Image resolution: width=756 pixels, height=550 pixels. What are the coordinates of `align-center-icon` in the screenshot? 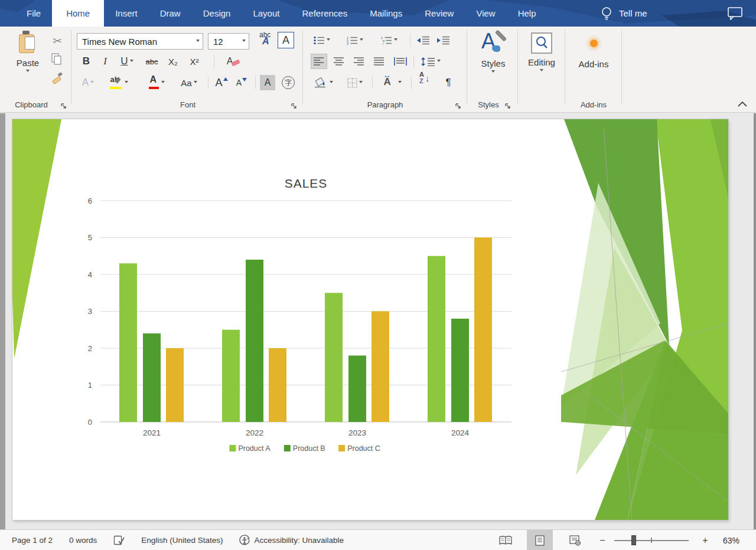 It's located at (339, 61).